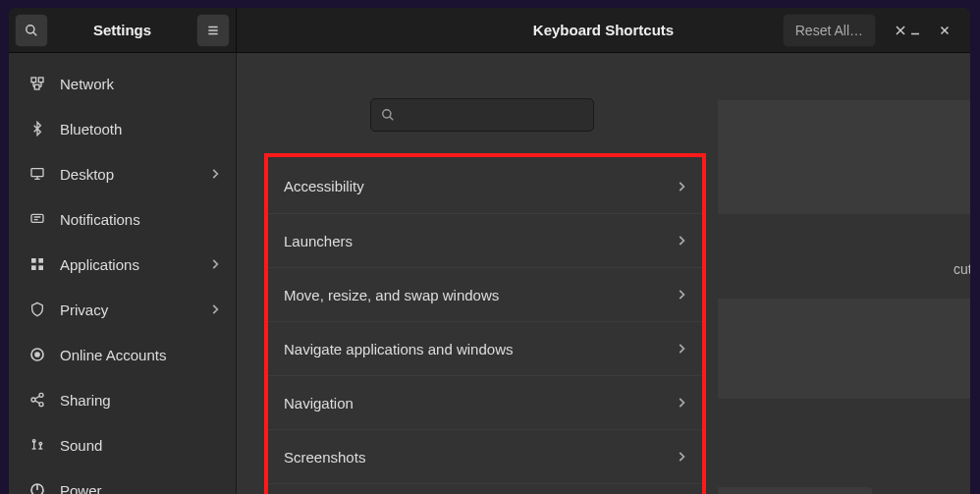 The width and height of the screenshot is (980, 494). Describe the element at coordinates (122, 264) in the screenshot. I see `sidebar-item-applications: Applications` at that location.